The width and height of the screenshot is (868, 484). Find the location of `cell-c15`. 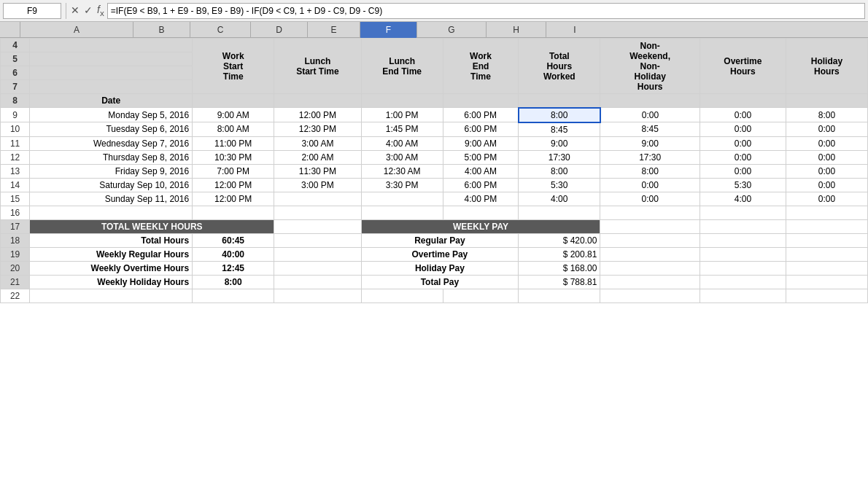

cell-c15 is located at coordinates (318, 198).